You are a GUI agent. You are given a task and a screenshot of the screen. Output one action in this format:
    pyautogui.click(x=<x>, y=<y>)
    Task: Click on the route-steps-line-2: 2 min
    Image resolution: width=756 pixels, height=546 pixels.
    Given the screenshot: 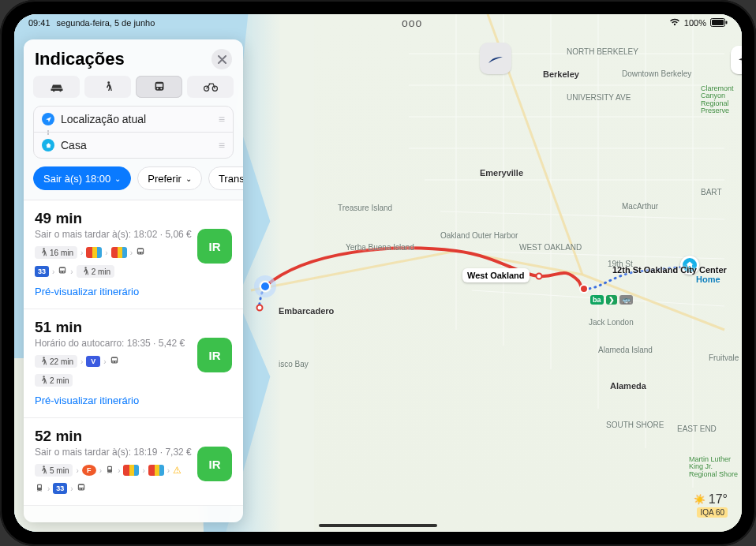 What is the action you would take?
    pyautogui.click(x=133, y=380)
    